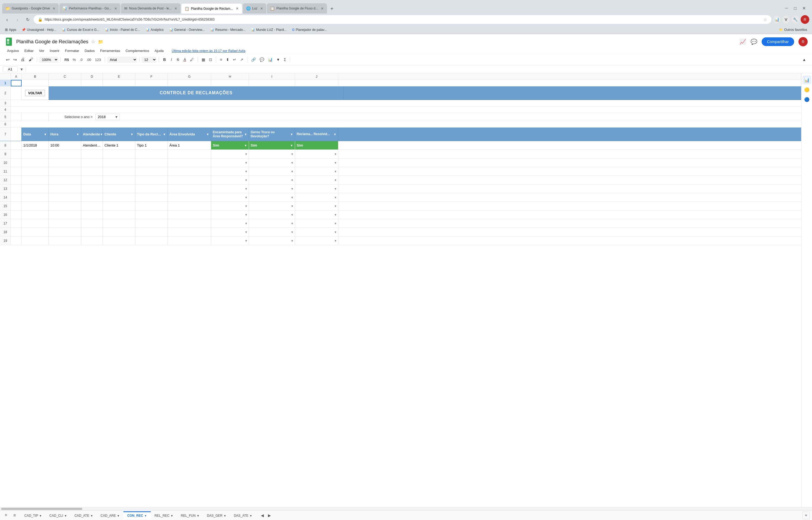 The image size is (812, 520). Describe the element at coordinates (190, 224) in the screenshot. I see `cell-row17-col6` at that location.